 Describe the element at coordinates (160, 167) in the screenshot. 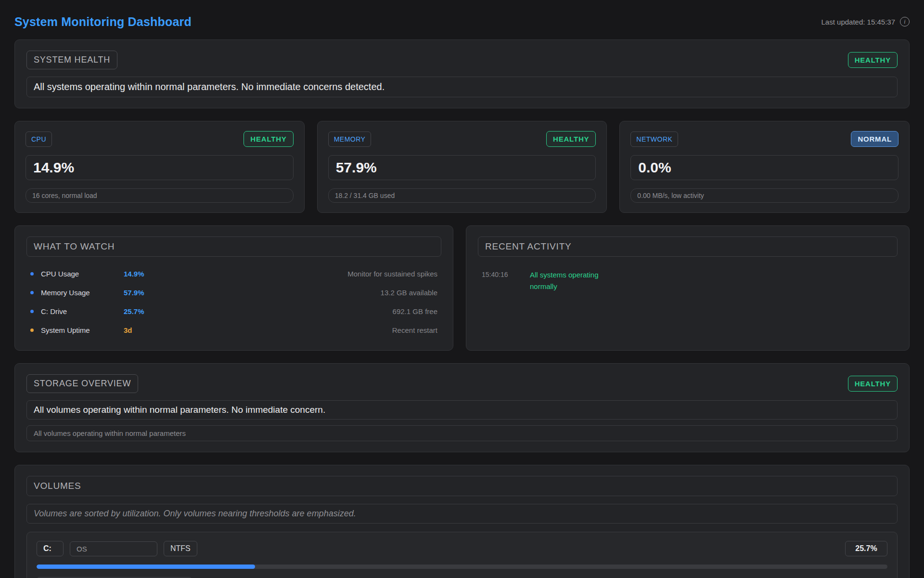

I see `cpu-card: CPU HEALTHY 14.9% 16 cores, normal load` at that location.